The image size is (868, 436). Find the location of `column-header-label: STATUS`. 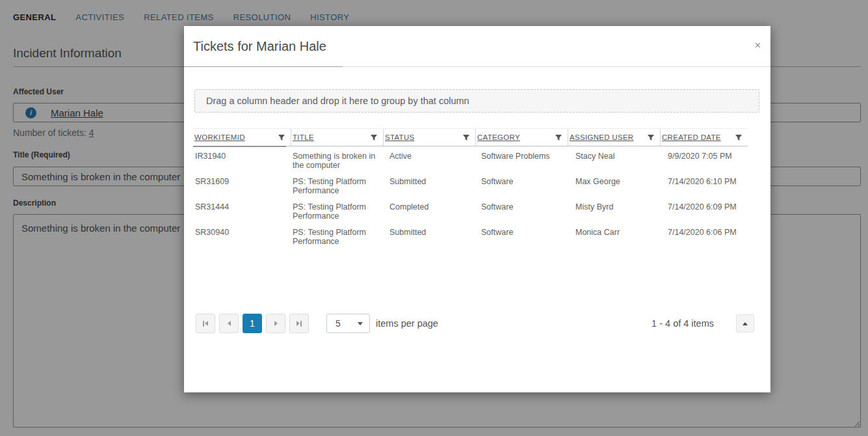

column-header-label: STATUS is located at coordinates (399, 137).